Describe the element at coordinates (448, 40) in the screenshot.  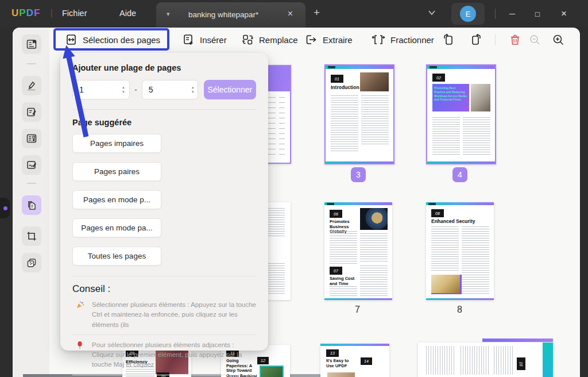
I see `rotate-left-icon` at that location.